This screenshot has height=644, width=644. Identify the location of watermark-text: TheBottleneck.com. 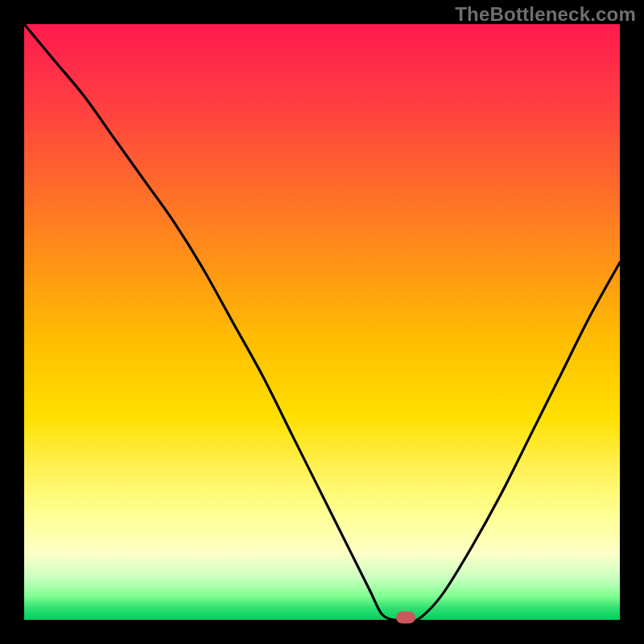
(546, 14).